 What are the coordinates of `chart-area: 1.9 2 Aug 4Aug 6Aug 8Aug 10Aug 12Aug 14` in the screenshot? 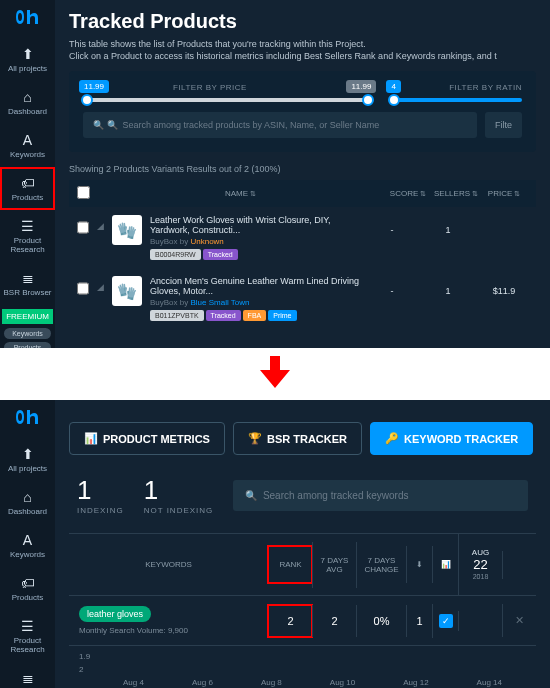 It's located at (302, 666).